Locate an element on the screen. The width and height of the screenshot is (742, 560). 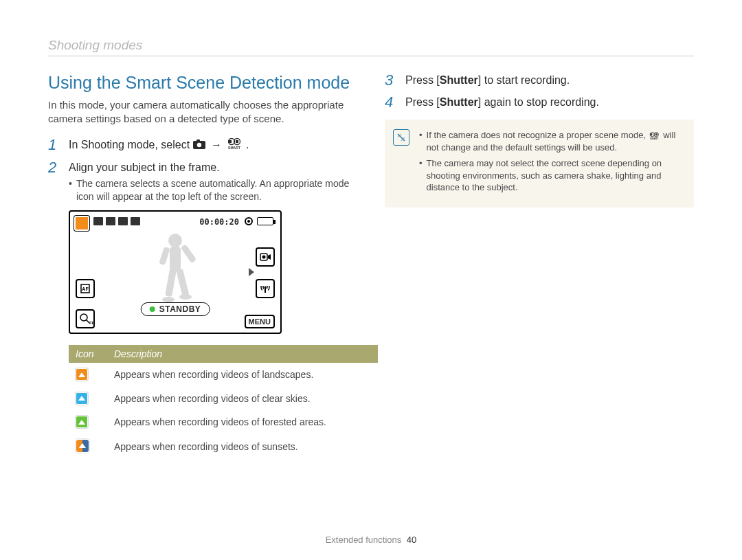
scene-mode-icon is located at coordinates (82, 223).